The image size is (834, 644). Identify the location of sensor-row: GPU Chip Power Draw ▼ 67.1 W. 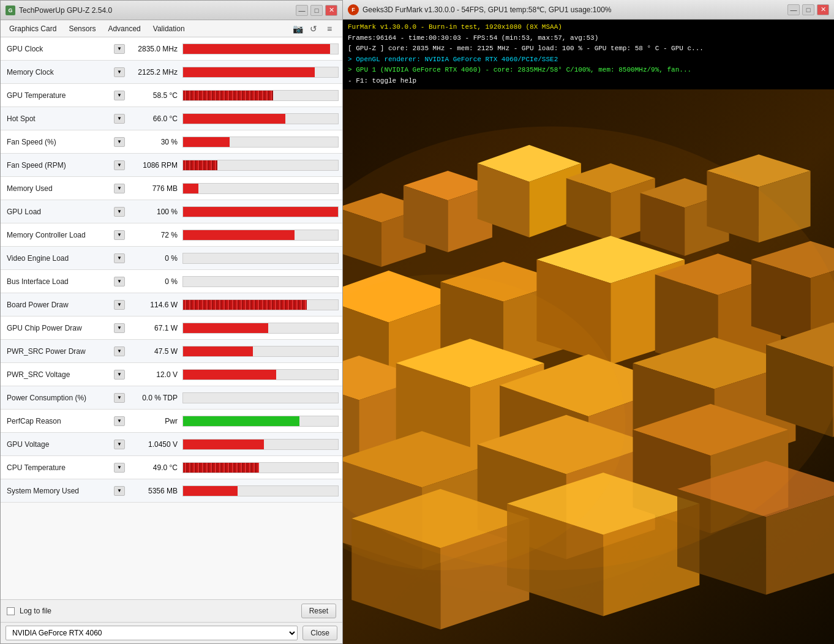
(171, 328).